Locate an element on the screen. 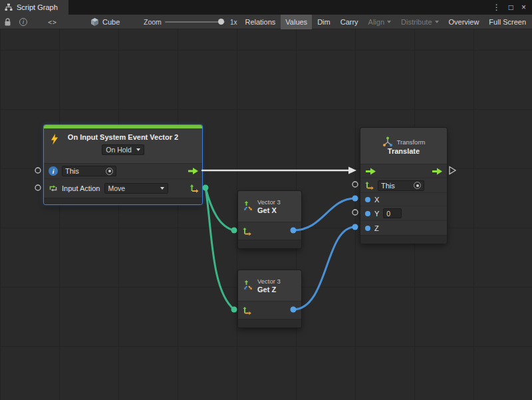  lock-icon is located at coordinates (8, 22).